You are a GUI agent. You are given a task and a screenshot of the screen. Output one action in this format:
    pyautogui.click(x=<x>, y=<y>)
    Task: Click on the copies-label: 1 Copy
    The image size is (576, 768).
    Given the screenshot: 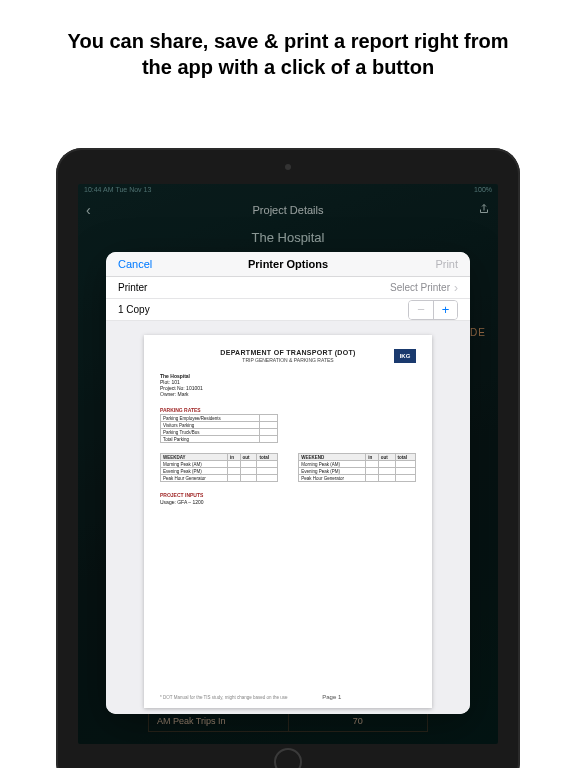 What is the action you would take?
    pyautogui.click(x=134, y=310)
    